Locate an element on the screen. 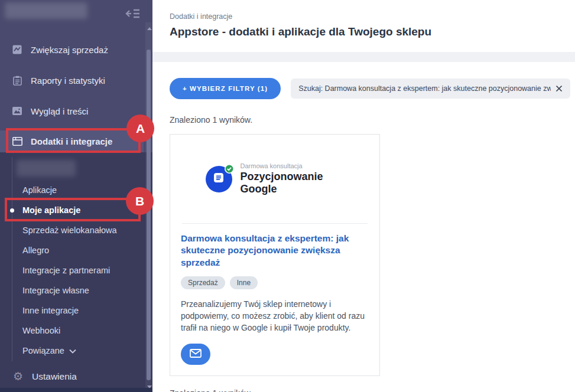  store-logo-blurred is located at coordinates (46, 11).